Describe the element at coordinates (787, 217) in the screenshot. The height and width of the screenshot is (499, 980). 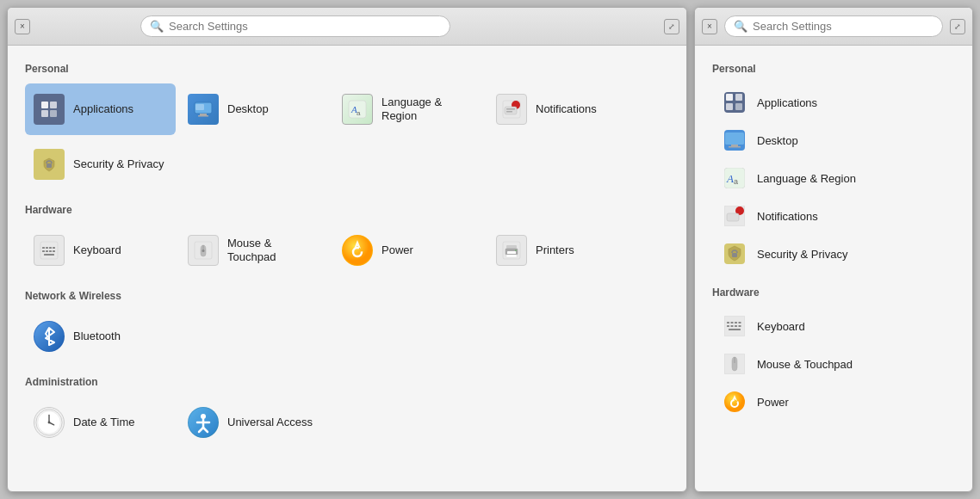
I see `list-notifications-label: Notifications` at that location.